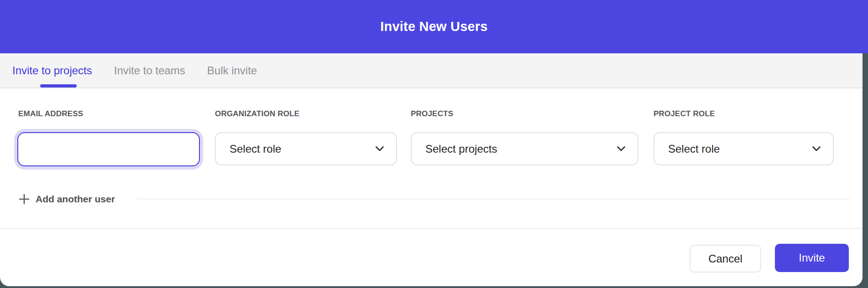 The height and width of the screenshot is (288, 868). Describe the element at coordinates (150, 71) in the screenshot. I see `tab-invite-to-teams: Invite to teams` at that location.